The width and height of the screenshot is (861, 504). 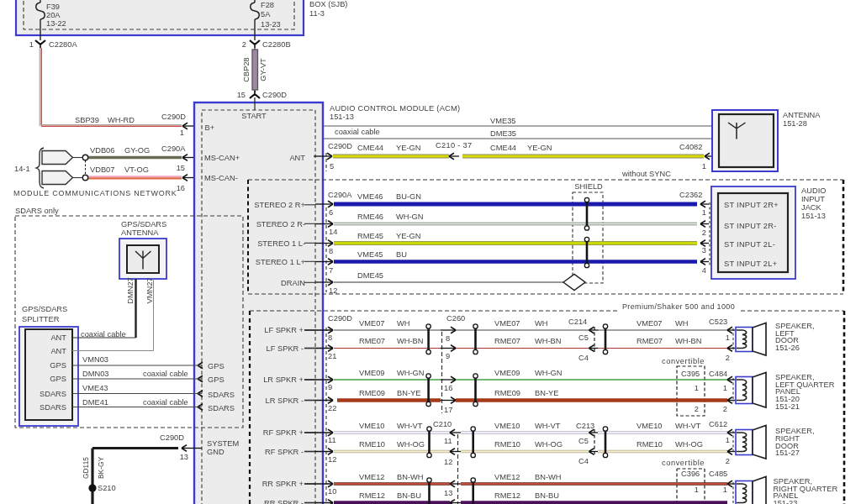 I want to click on svg-text: C260, so click(x=456, y=318).